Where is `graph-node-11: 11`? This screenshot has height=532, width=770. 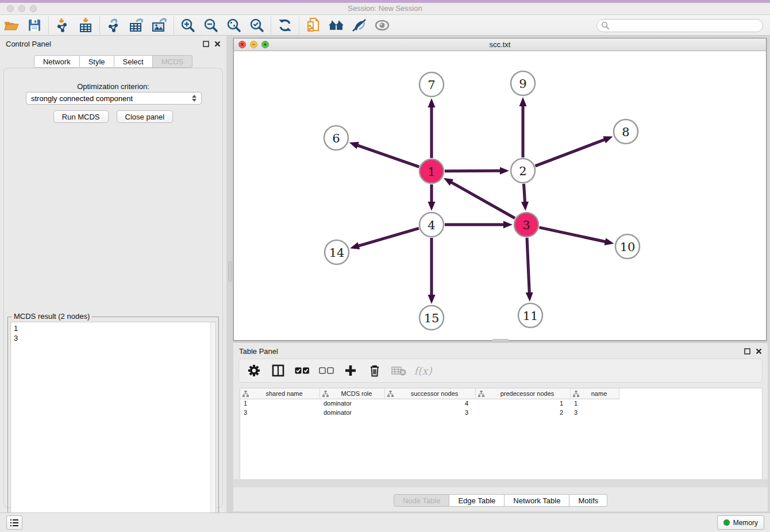 graph-node-11: 11 is located at coordinates (530, 315).